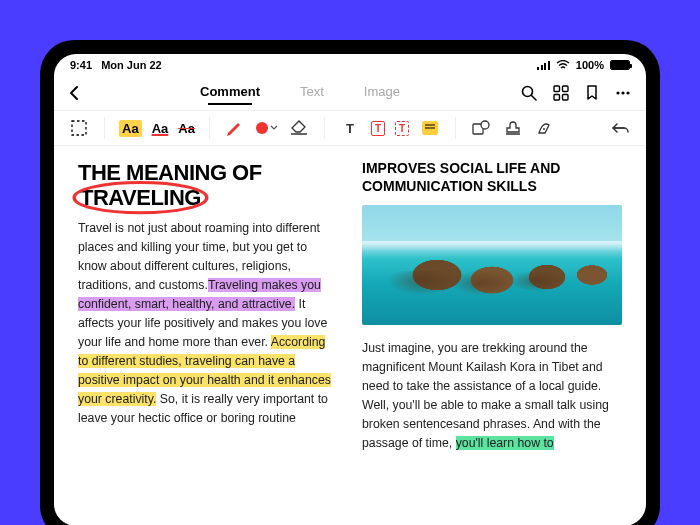  What do you see at coordinates (267, 128) in the screenshot?
I see `color-picker` at bounding box center [267, 128].